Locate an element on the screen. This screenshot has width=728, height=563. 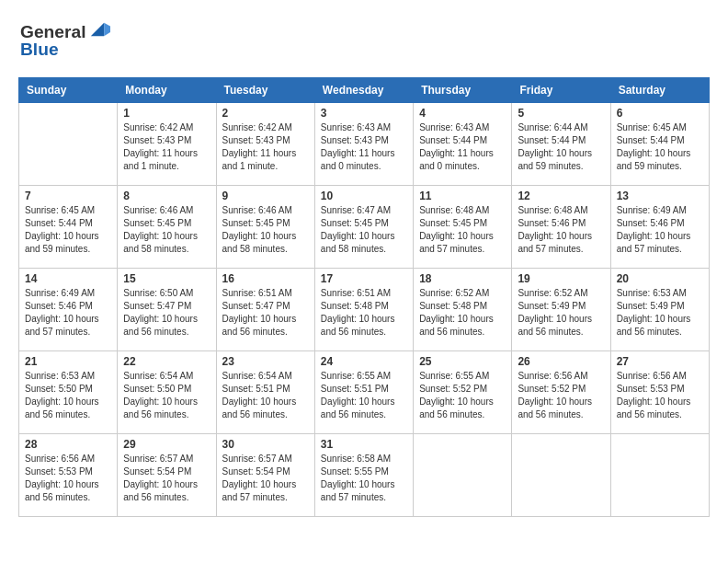
day-cell-22: 22Sunrise: 6:54 AMSunset: 5:50 PMDayligh… is located at coordinates (167, 393).